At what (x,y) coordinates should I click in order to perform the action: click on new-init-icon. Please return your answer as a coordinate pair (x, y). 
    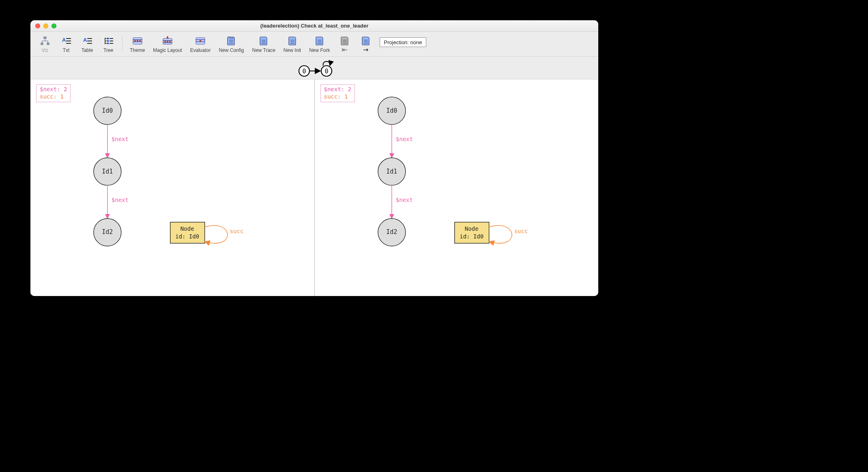
    Looking at the image, I should click on (292, 41).